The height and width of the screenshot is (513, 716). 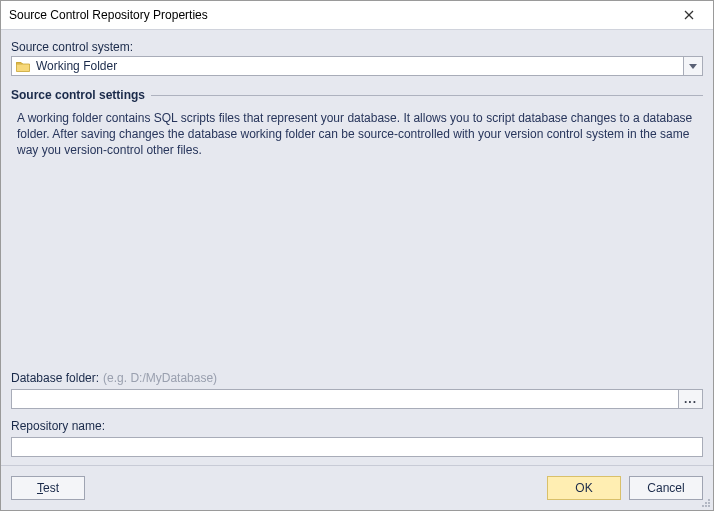 What do you see at coordinates (690, 399) in the screenshot?
I see `ellipsis-icon: ...` at bounding box center [690, 399].